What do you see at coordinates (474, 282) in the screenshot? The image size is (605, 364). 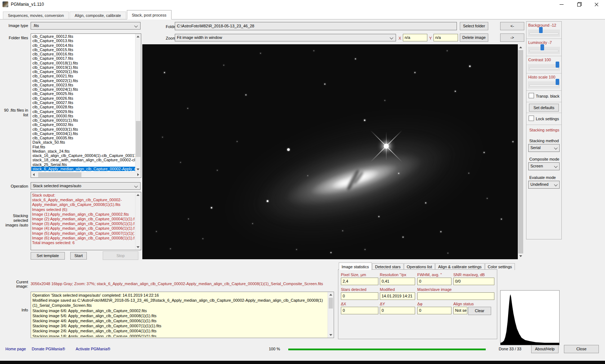 I see `snr-field: 0/0` at bounding box center [474, 282].